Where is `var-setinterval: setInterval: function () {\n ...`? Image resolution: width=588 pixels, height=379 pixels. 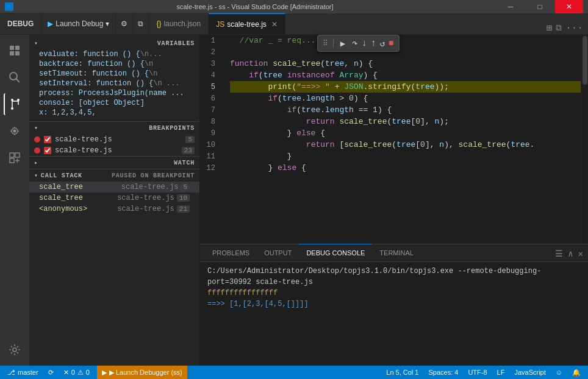 var-setinterval: setInterval: function () {\n ... is located at coordinates (115, 83).